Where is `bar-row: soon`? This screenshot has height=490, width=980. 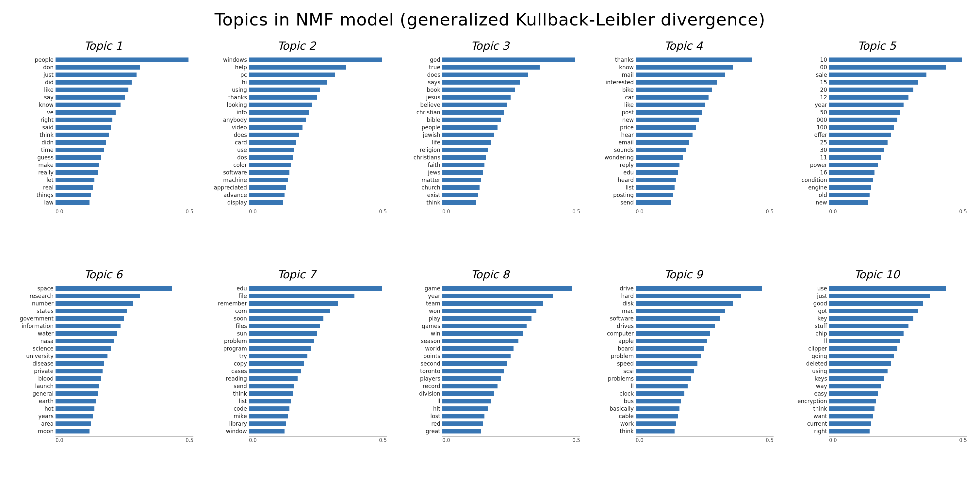
bar-row: soon is located at coordinates (297, 319).